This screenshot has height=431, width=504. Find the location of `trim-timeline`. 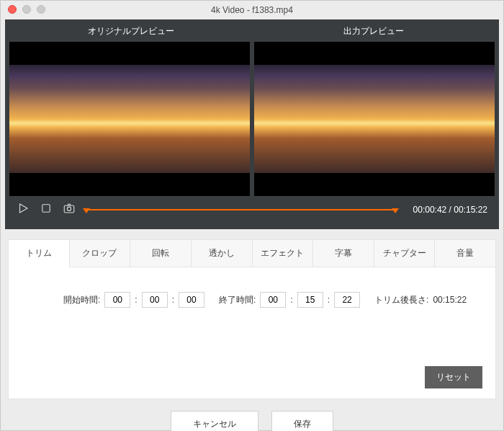

trim-timeline is located at coordinates (240, 210).